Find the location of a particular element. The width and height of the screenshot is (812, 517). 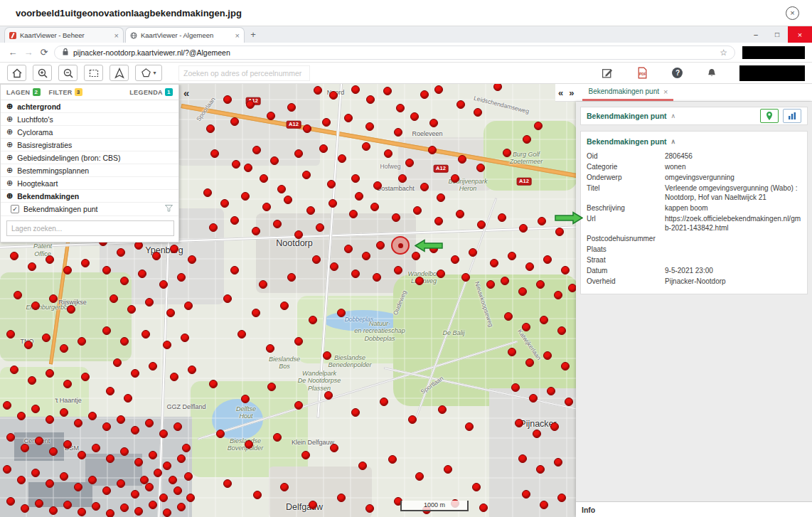

window-close-button: × is located at coordinates (800, 34).